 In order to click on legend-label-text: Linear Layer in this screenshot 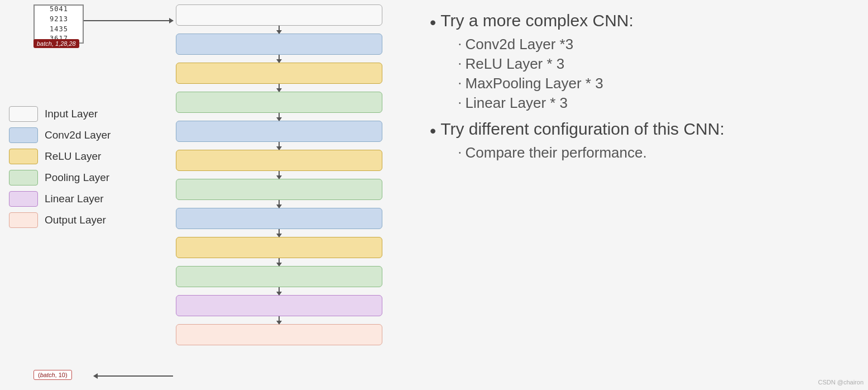, I will do `click(74, 199)`.